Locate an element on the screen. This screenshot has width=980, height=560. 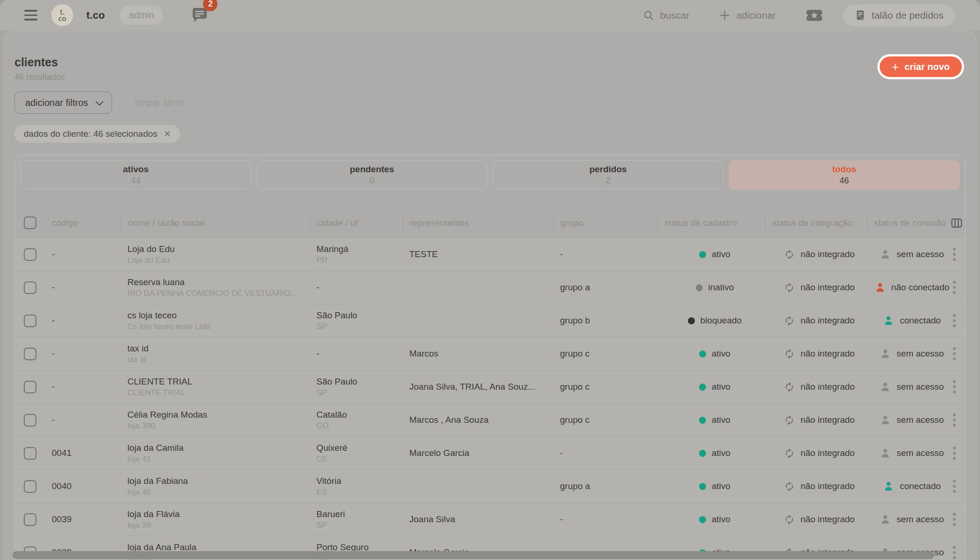
create-new-label: criar novo is located at coordinates (927, 67).